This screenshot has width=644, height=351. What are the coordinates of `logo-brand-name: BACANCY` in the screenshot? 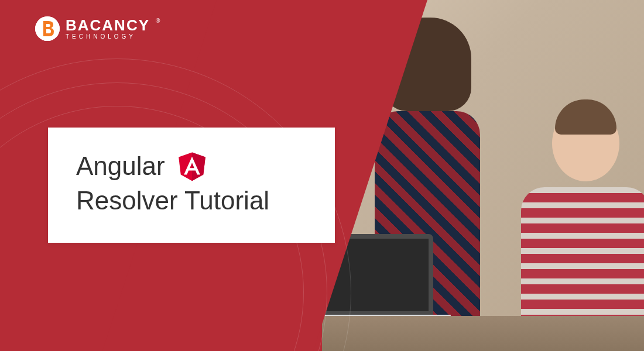 It's located at (108, 25).